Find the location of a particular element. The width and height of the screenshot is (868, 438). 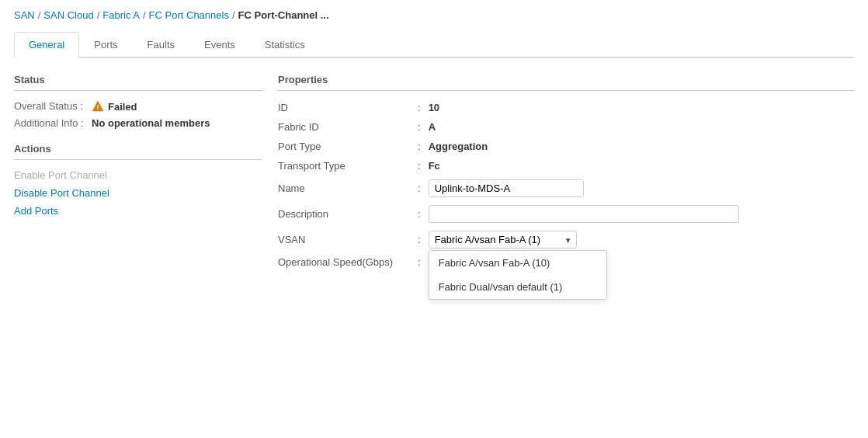

overall-status-row: Overall Status : ! Failed is located at coordinates (138, 106).